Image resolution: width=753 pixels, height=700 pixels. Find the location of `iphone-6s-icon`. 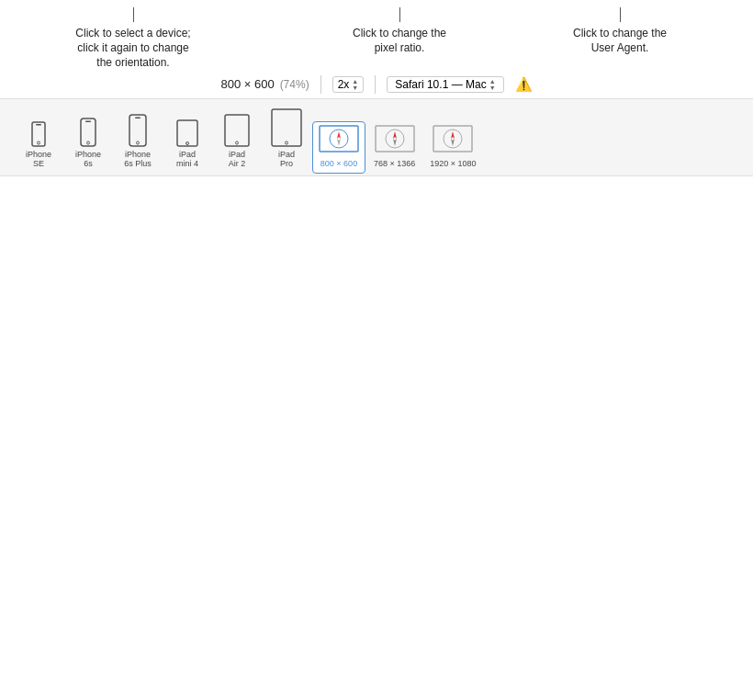

iphone-6s-icon is located at coordinates (88, 132).